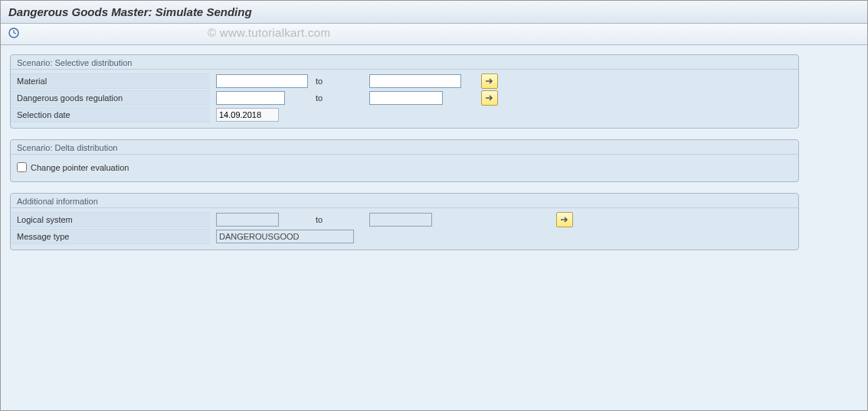 This screenshot has width=868, height=411. Describe the element at coordinates (405, 63) in the screenshot. I see `group-header-selective: Scenario: Selective distribution` at that location.